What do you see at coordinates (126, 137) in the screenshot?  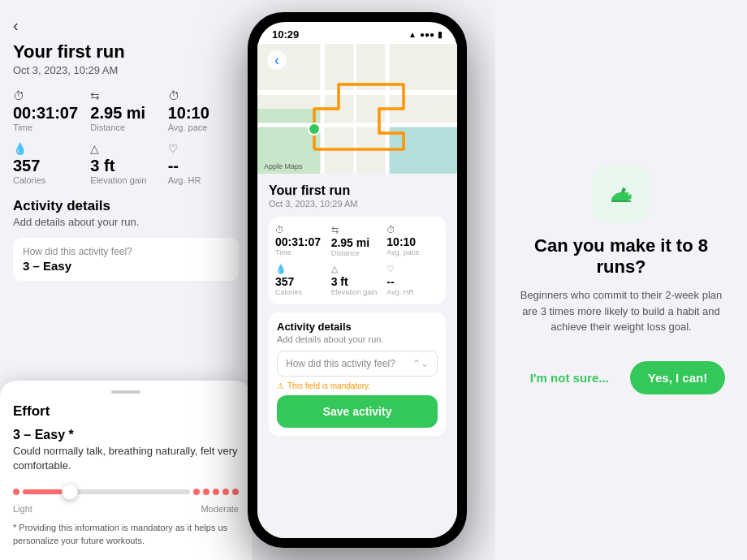 I see `stats-grid: ⏱ 00:31:07 Time ⇆ 2.95 mi Distance ⏱ 10:…` at bounding box center [126, 137].